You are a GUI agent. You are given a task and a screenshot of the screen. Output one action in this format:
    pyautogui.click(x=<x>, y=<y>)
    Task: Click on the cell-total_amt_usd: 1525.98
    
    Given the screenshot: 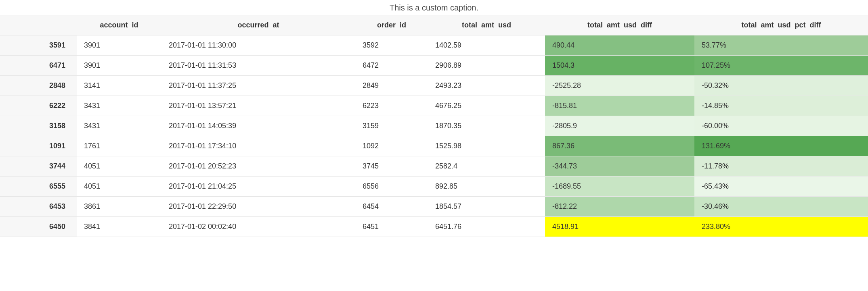 What is the action you would take?
    pyautogui.click(x=486, y=146)
    